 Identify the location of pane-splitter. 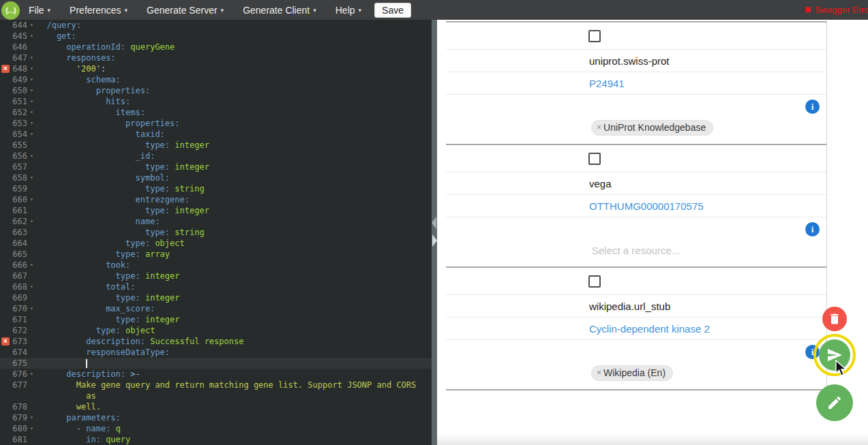
(434, 232).